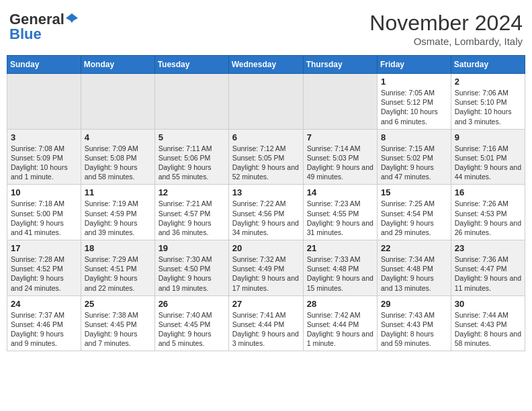 Image resolution: width=532 pixels, height=411 pixels. Describe the element at coordinates (266, 163) in the screenshot. I see `day-info: Sunrise: 7:12 AM Sunset: 5:05 PM Dayligh…` at that location.